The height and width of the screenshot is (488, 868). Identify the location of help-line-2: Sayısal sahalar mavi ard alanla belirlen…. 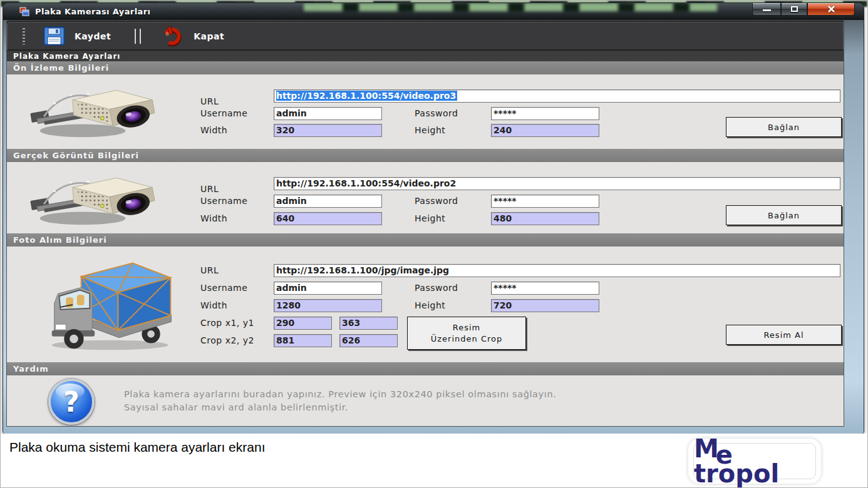
(340, 408).